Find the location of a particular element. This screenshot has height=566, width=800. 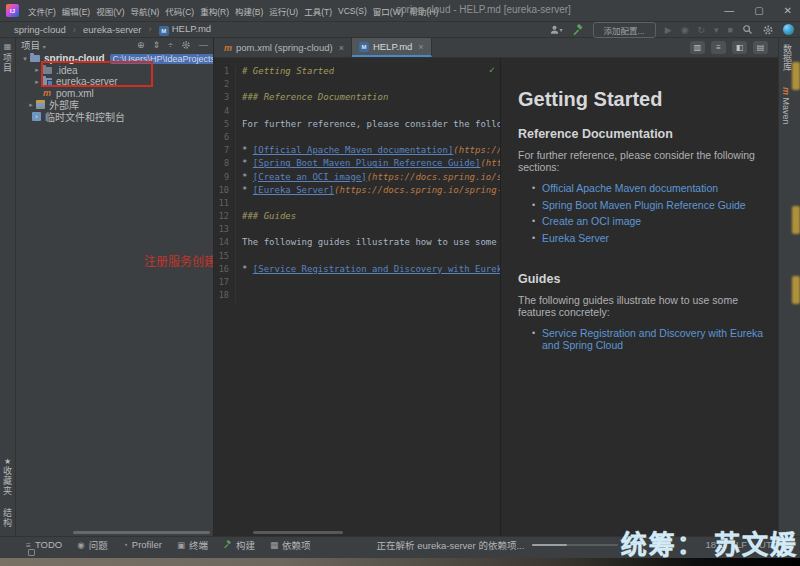

encoding-indicator: UTF-8 is located at coordinates (772, 544).